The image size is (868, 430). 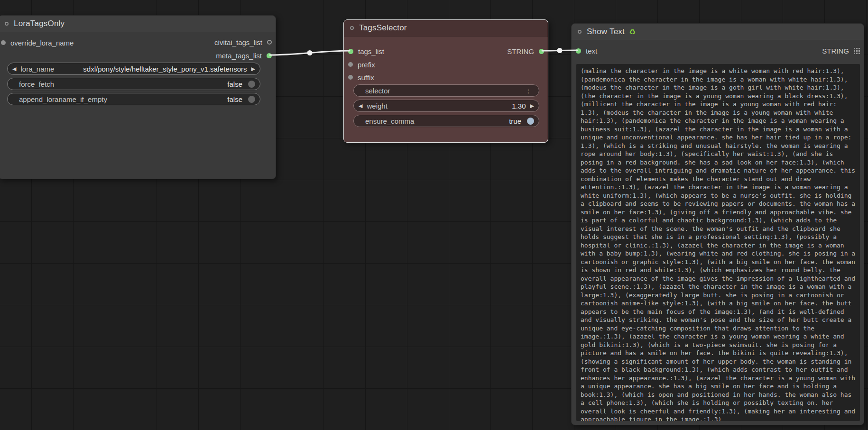 What do you see at coordinates (361, 77) in the screenshot?
I see `input-slot-suffix: suffix` at bounding box center [361, 77].